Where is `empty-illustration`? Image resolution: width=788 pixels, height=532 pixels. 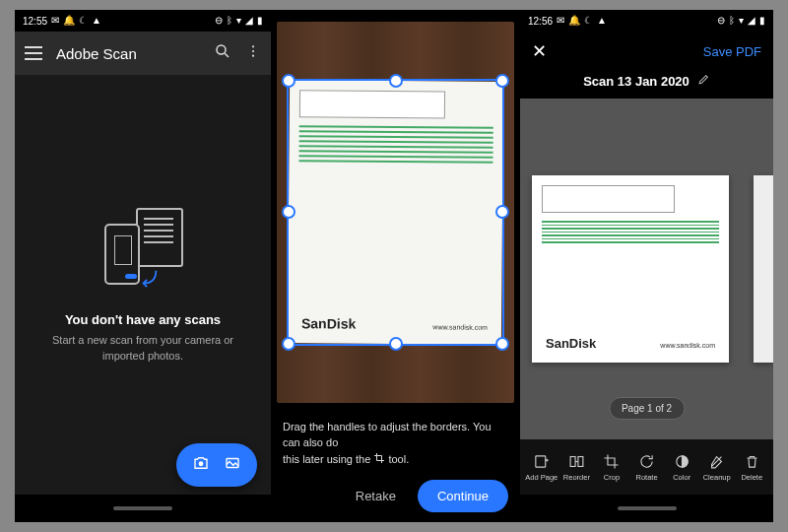
empty-illustration is located at coordinates (143, 250).